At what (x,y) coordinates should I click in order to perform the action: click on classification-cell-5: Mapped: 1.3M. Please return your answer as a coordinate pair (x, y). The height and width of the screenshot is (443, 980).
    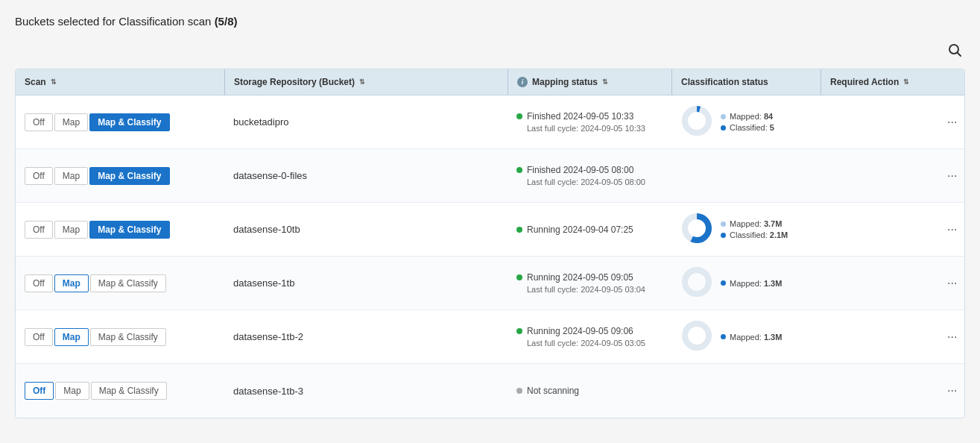
    Looking at the image, I should click on (746, 337).